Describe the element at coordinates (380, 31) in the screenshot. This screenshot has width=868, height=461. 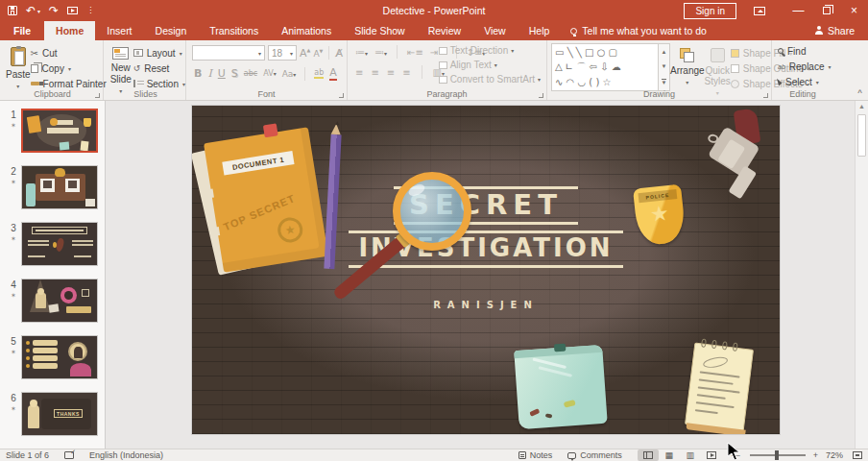
I see `tab-slide-show: Slide Show` at that location.